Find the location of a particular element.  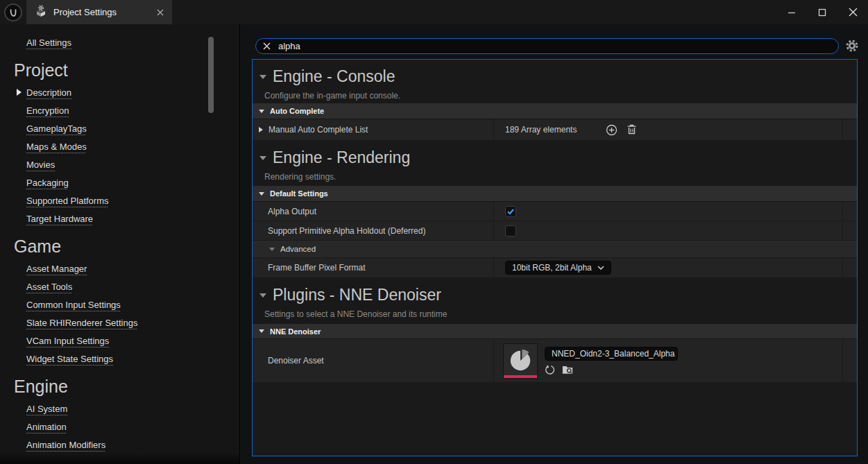

tab-title: Project Settings is located at coordinates (85, 12).